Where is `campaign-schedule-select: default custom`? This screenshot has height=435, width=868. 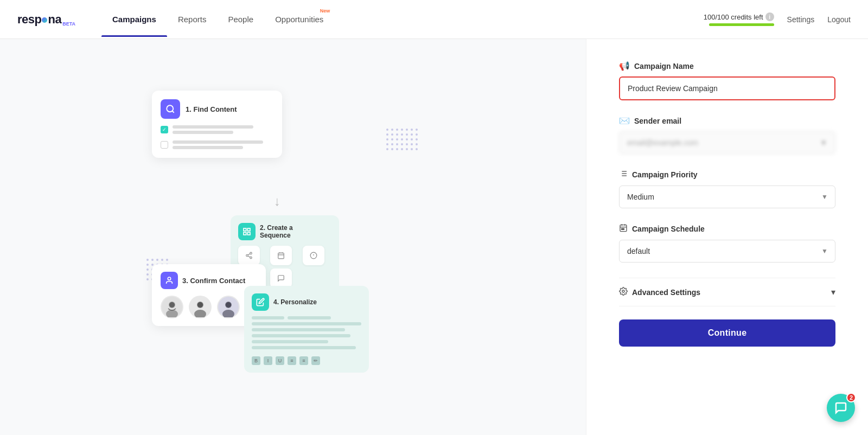
campaign-schedule-select: default custom is located at coordinates (727, 251).